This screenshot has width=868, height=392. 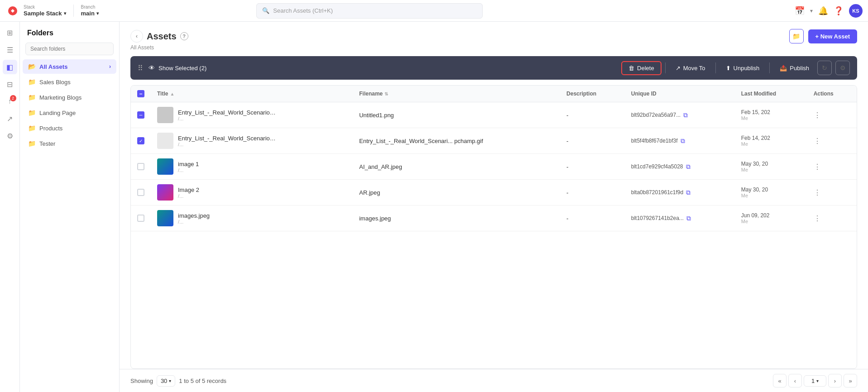 What do you see at coordinates (70, 67) in the screenshot?
I see `sidebar-item-all-assets: 📂 All Assets ›` at bounding box center [70, 67].